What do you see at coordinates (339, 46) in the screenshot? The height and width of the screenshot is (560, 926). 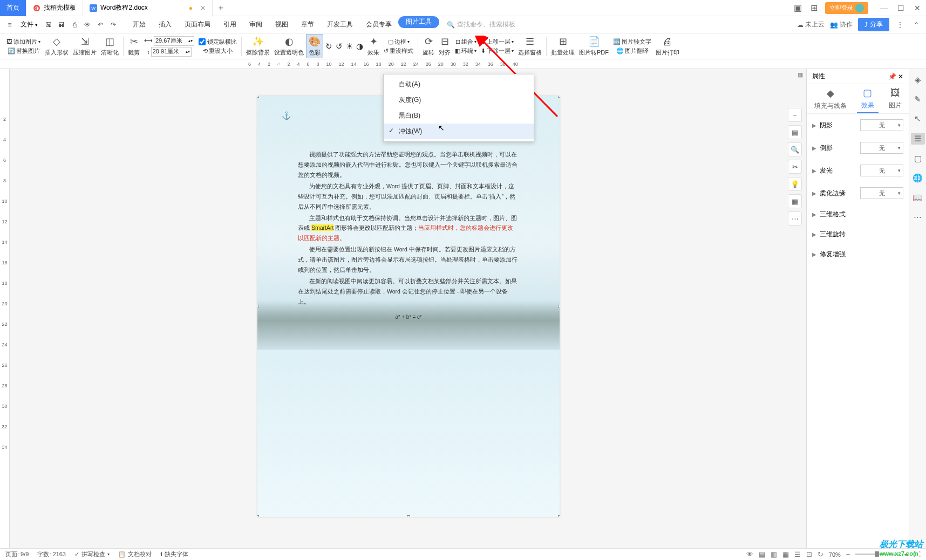 I see `rotate-ccw-icon: ↺` at bounding box center [339, 46].